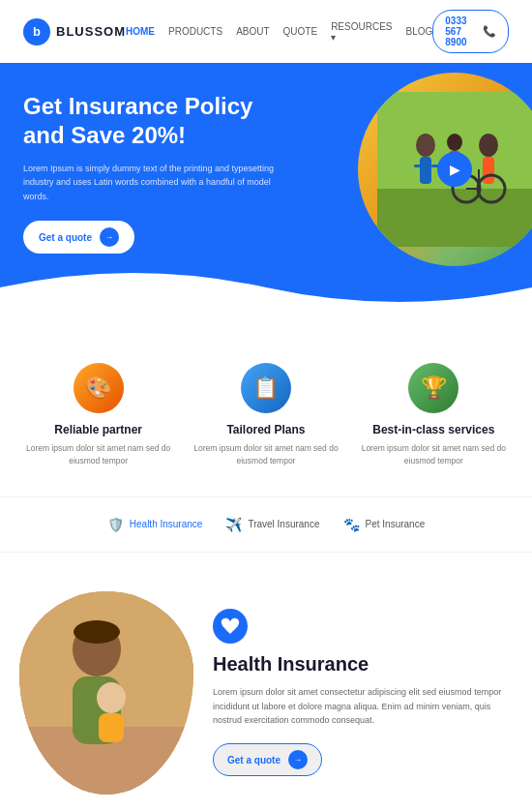 This screenshot has width=532, height=811. Describe the element at coordinates (363, 664) in the screenshot. I see `health-title: Health Insurance` at that location.